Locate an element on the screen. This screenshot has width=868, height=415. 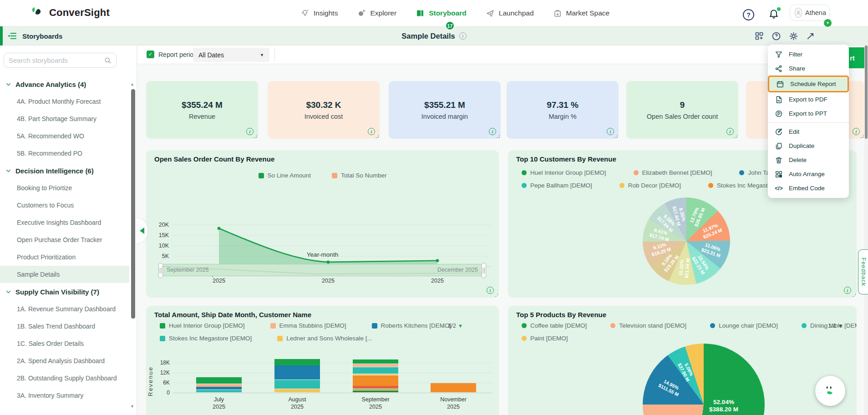
menu-item-auto-arrange: Auto Arrange is located at coordinates (808, 174).